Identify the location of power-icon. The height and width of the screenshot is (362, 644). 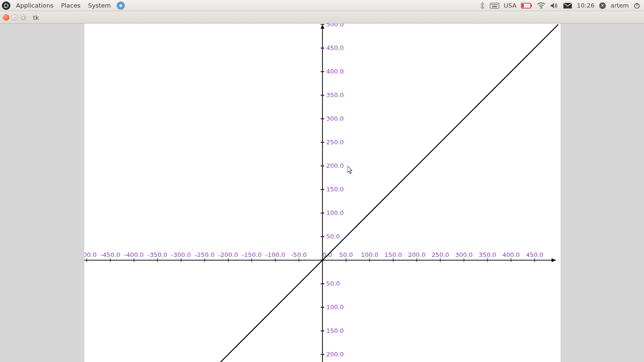
(637, 6).